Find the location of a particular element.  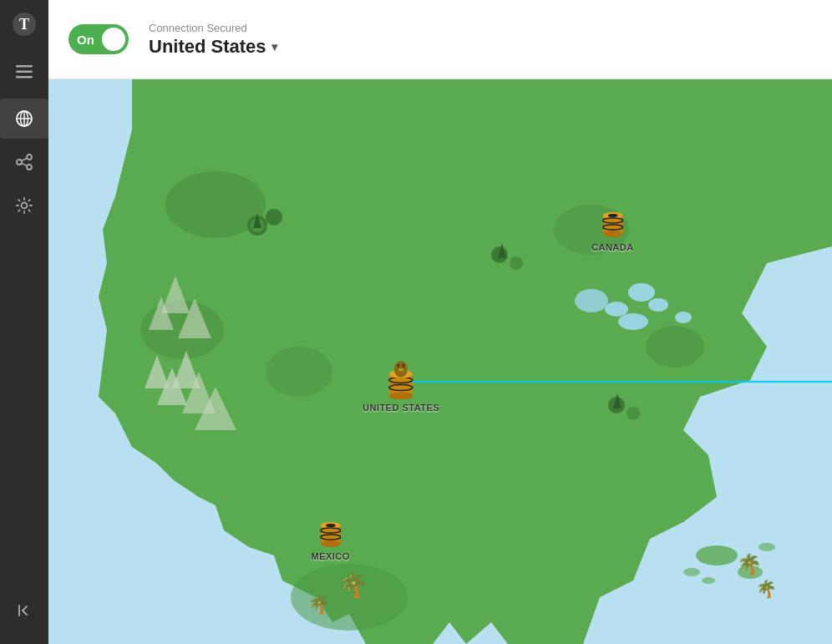

sidebar-item-settings is located at coordinates (24, 205).